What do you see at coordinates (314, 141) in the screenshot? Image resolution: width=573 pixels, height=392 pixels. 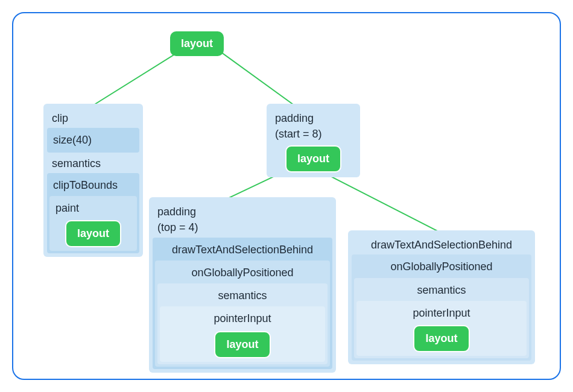 I see `padding-start-box: padding (start = 8) layout` at bounding box center [314, 141].